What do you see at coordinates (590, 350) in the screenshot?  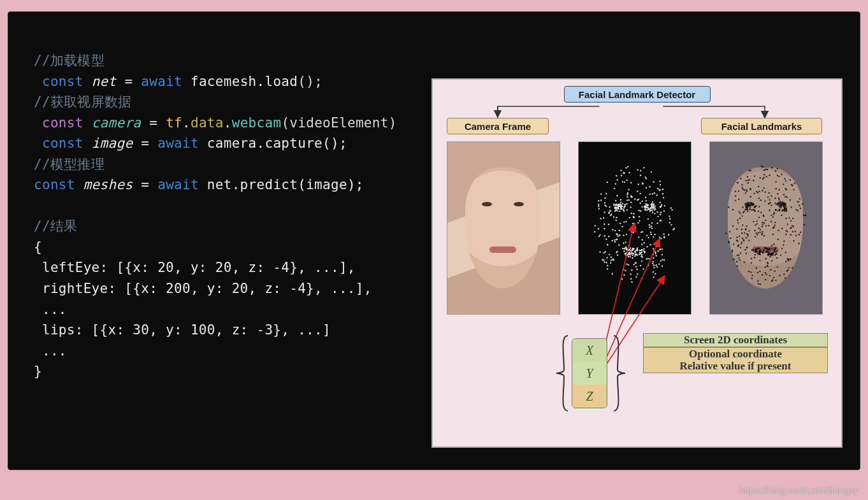 I see `coord-x: X` at bounding box center [590, 350].